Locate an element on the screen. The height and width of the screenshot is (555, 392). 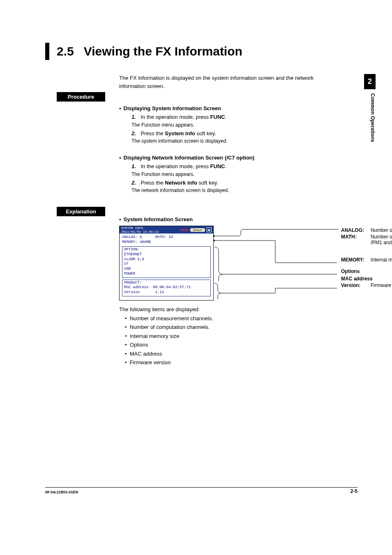
list-item: • Options is located at coordinates (237, 345).